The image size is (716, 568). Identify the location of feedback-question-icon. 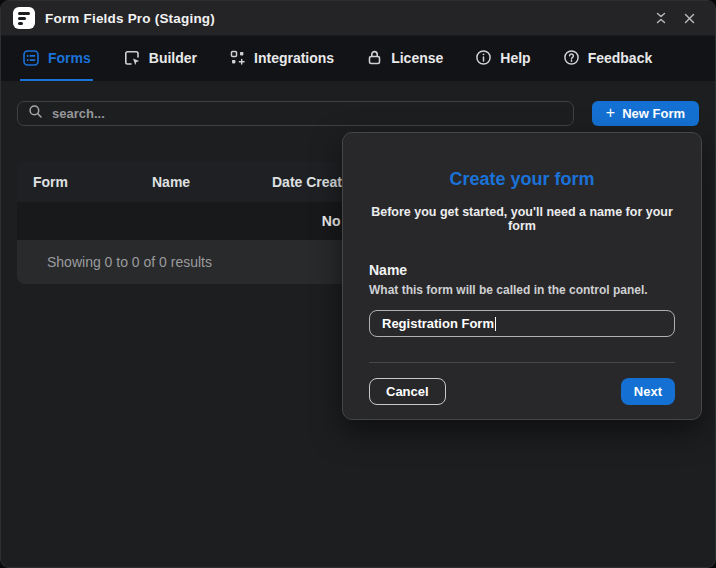
(572, 58).